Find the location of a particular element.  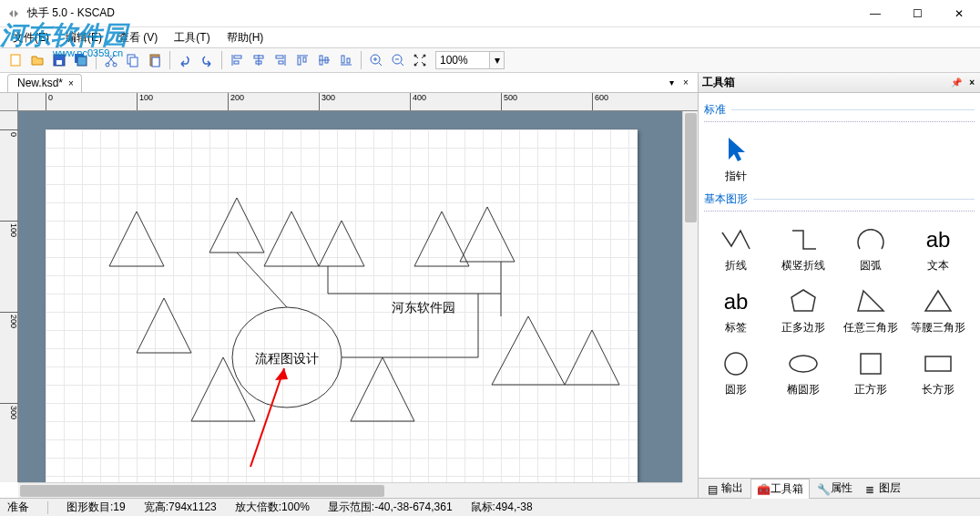

undo-button is located at coordinates (185, 60).